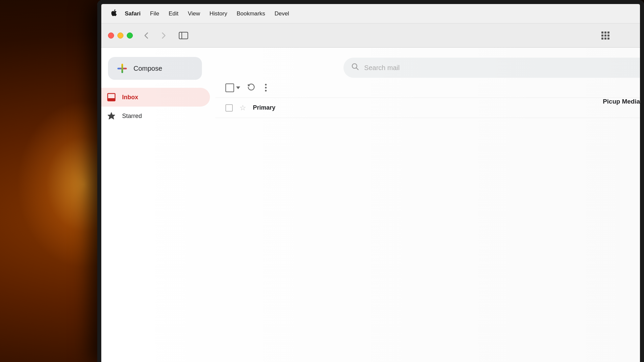 This screenshot has height=362, width=644. I want to click on search-icon, so click(355, 68).